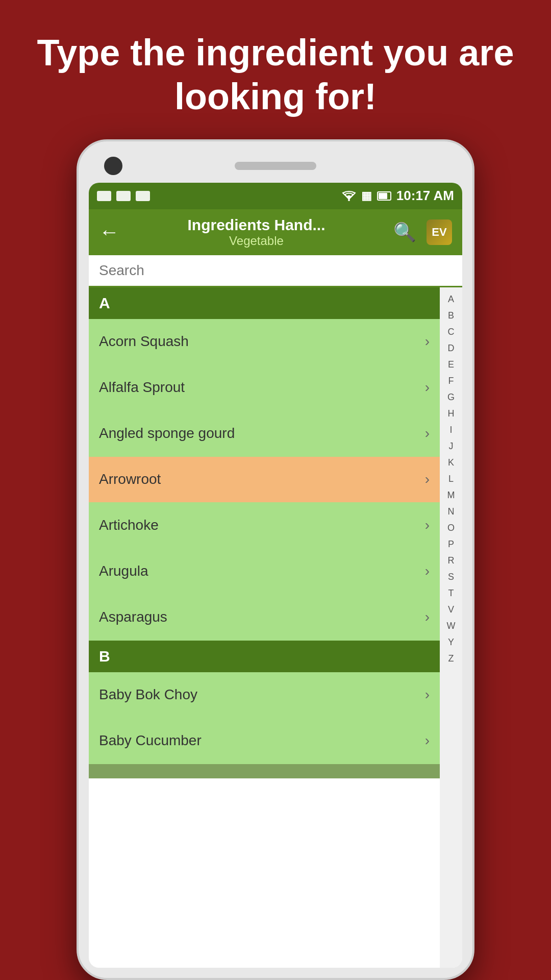  Describe the element at coordinates (405, 232) in the screenshot. I see `search-icon-button: 🔍` at that location.